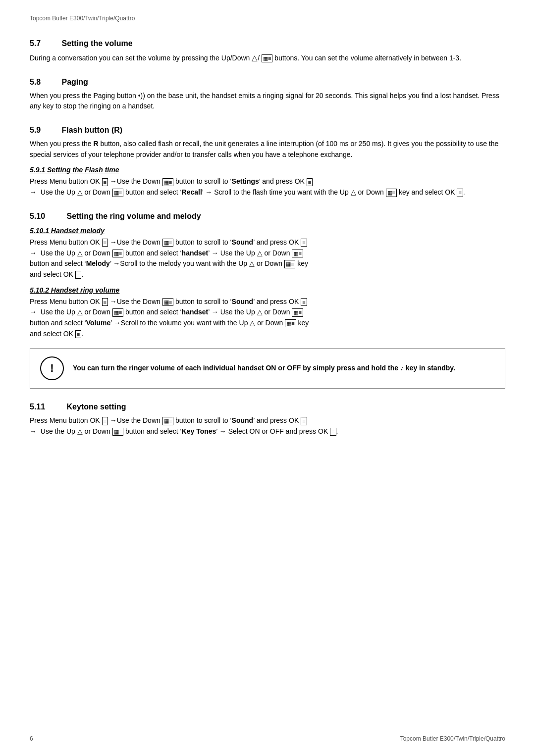 The image size is (535, 756). What do you see at coordinates (264, 368) in the screenshot?
I see `notice-text: You can turn the ringer volume of each i…` at bounding box center [264, 368].